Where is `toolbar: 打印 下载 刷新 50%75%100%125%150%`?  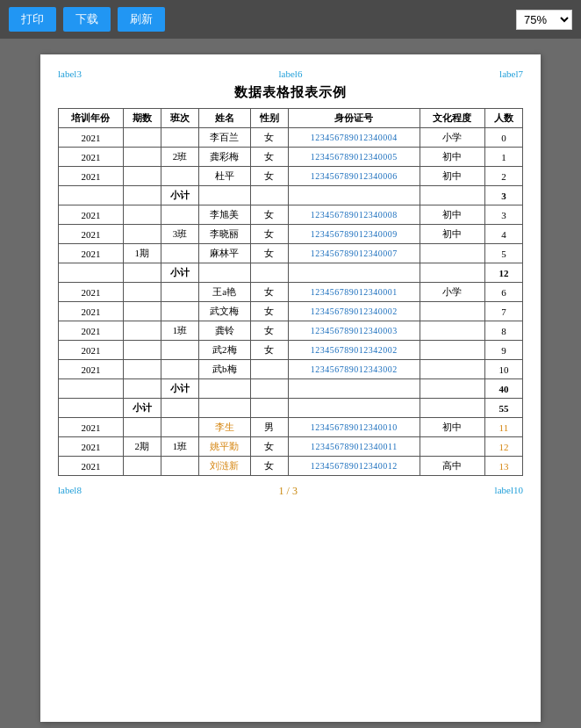 toolbar: 打印 下载 刷新 50%75%100%125%150% is located at coordinates (290, 19).